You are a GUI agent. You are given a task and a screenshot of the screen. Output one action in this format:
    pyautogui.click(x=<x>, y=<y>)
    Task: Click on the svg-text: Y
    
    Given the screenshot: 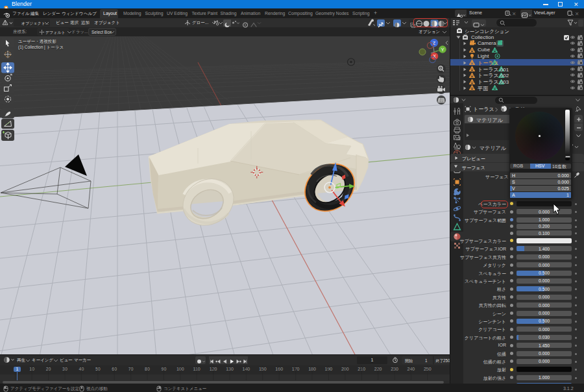 What is the action you would take?
    pyautogui.click(x=443, y=49)
    